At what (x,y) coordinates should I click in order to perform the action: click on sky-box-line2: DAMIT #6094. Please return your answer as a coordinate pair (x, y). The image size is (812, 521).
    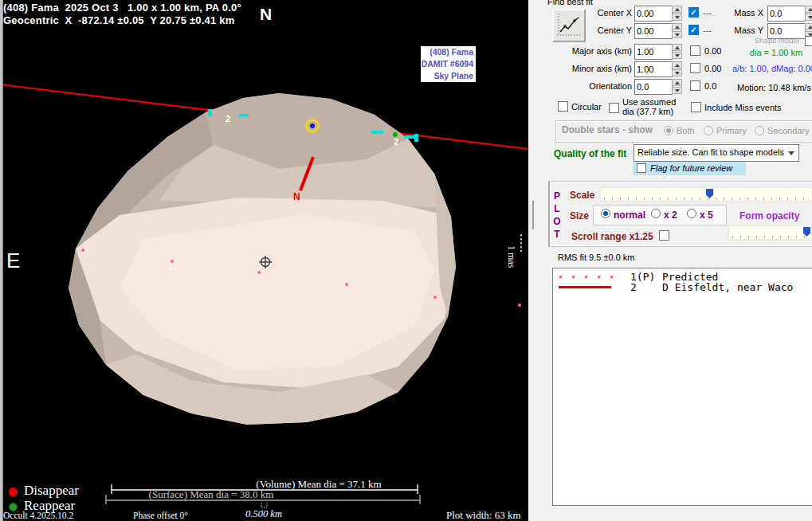
    Looking at the image, I should click on (447, 64).